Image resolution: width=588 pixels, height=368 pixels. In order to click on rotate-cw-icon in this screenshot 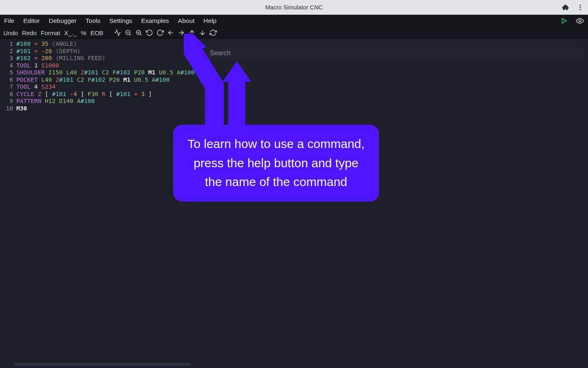, I will do `click(160, 33)`.